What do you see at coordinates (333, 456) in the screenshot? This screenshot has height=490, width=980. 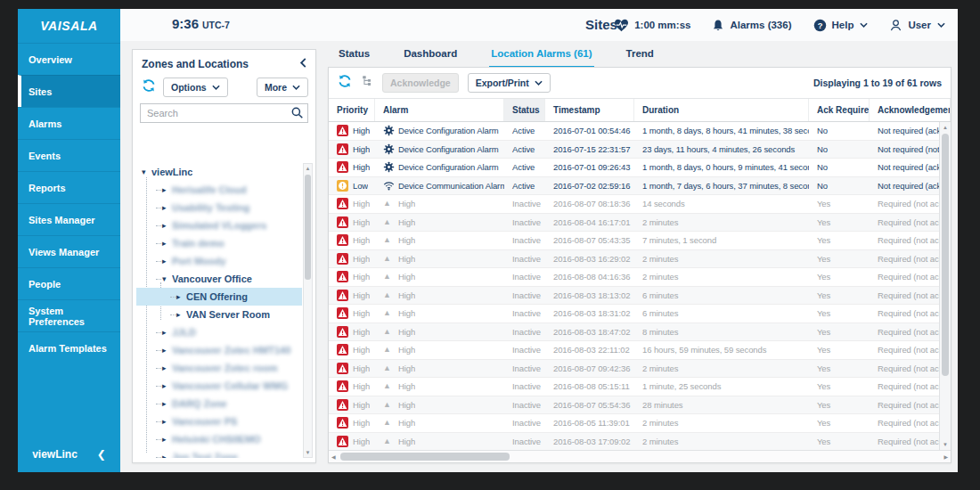 I see `scroll-left-icon: ◀` at bounding box center [333, 456].